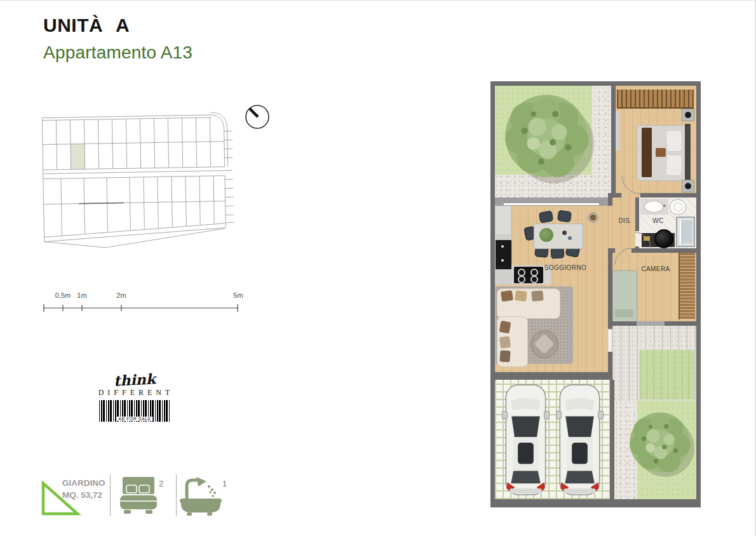  Describe the element at coordinates (656, 269) in the screenshot. I see `room-label-bedroom: CAMERA` at that location.